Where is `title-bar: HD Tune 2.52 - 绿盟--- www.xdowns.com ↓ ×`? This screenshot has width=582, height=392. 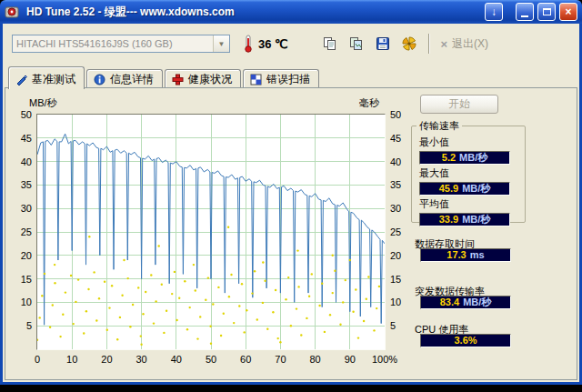
title-bar: HD Tune 2.52 - 绿盟--- www.xdowns.com ↓ × is located at coordinates (291, 12).